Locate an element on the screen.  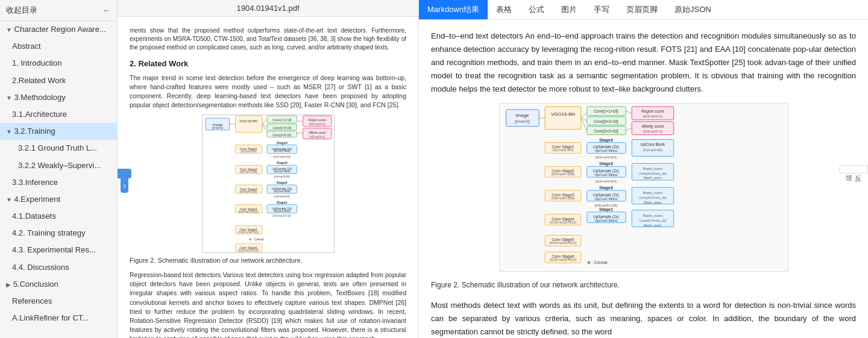
svg-text: (h/4×w/4×128) is located at coordinates (248, 172).